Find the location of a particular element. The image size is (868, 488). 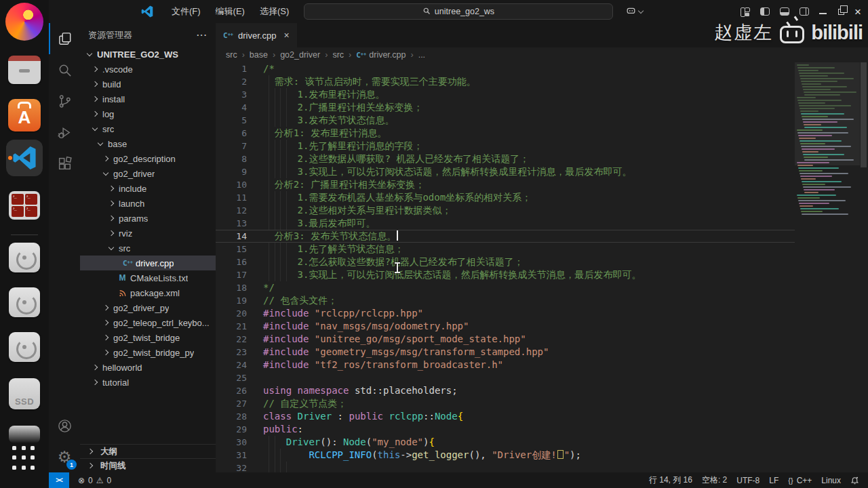

code-line-1: 1/* is located at coordinates (505, 69).